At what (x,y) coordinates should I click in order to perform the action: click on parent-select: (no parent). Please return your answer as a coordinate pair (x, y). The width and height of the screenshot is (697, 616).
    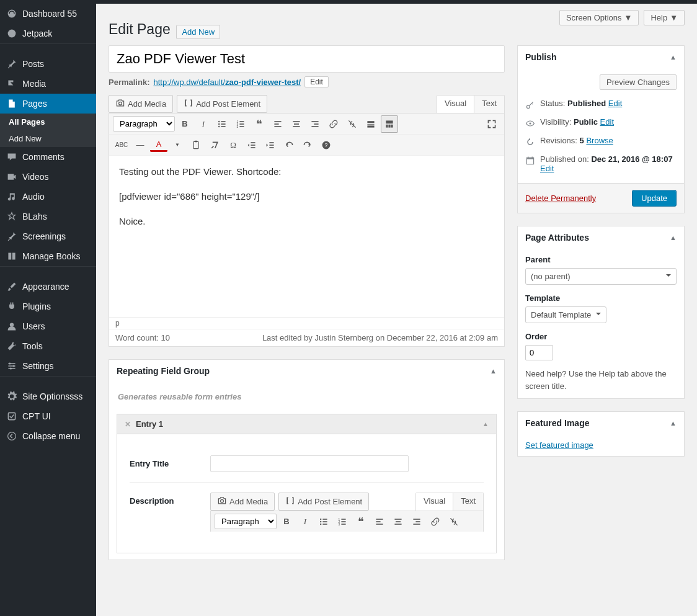
    Looking at the image, I should click on (601, 277).